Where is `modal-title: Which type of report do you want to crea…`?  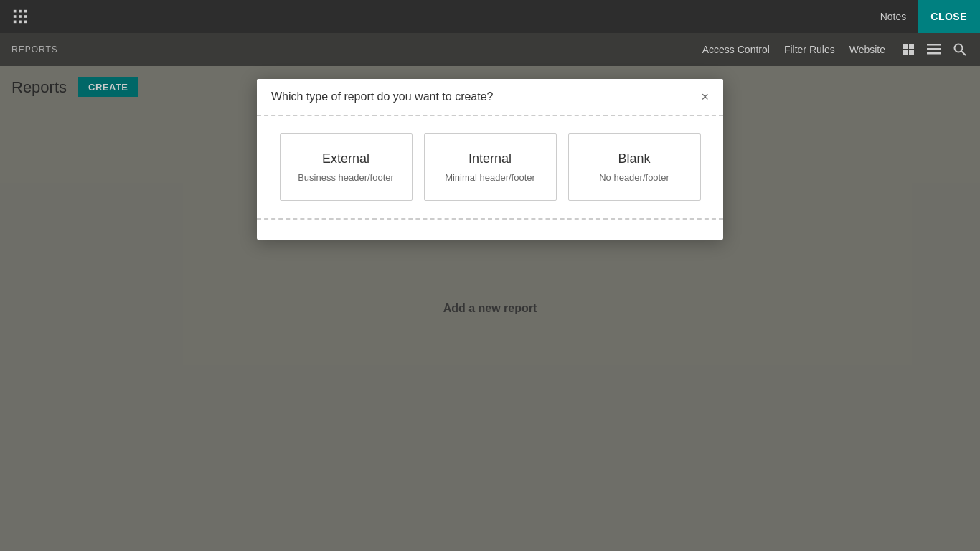
modal-title: Which type of report do you want to crea… is located at coordinates (382, 97).